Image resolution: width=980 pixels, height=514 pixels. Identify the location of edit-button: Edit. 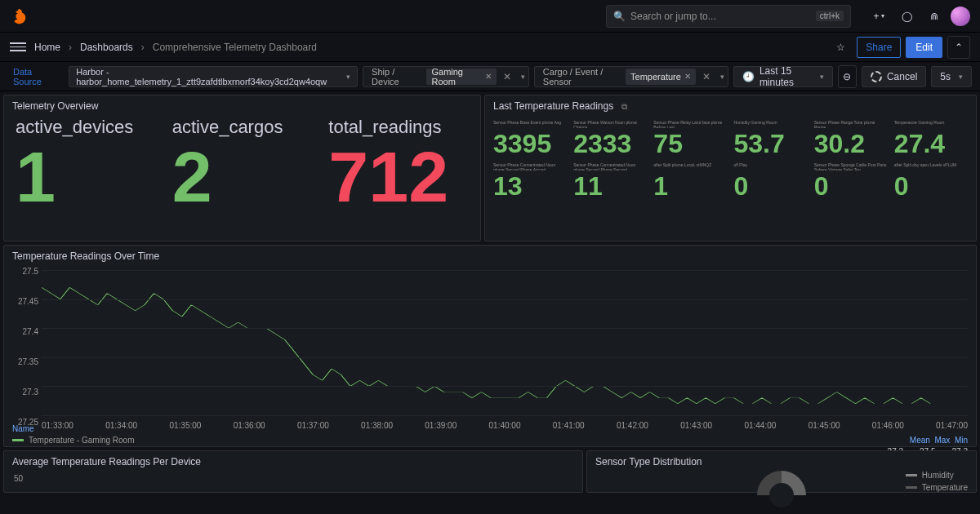
(924, 47).